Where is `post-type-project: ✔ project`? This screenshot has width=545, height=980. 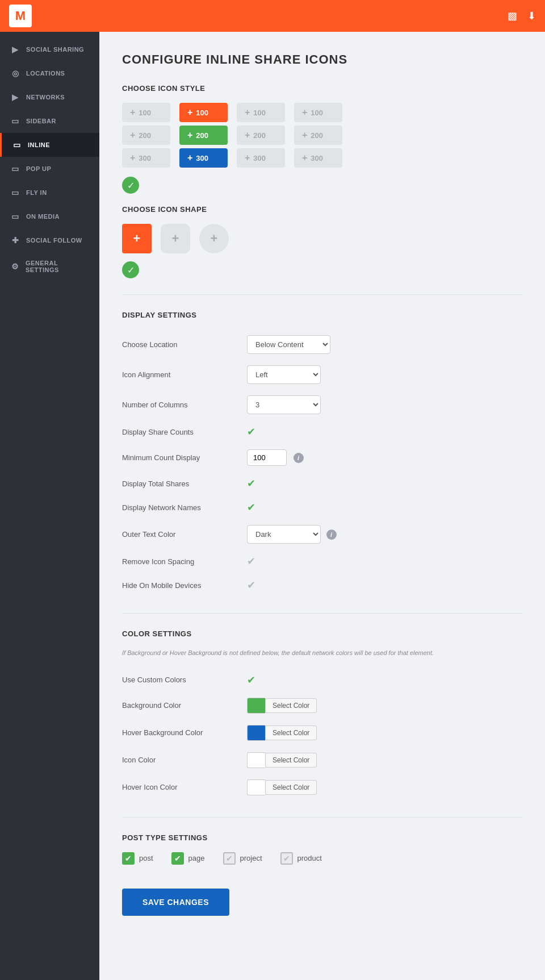
post-type-project: ✔ project is located at coordinates (243, 858).